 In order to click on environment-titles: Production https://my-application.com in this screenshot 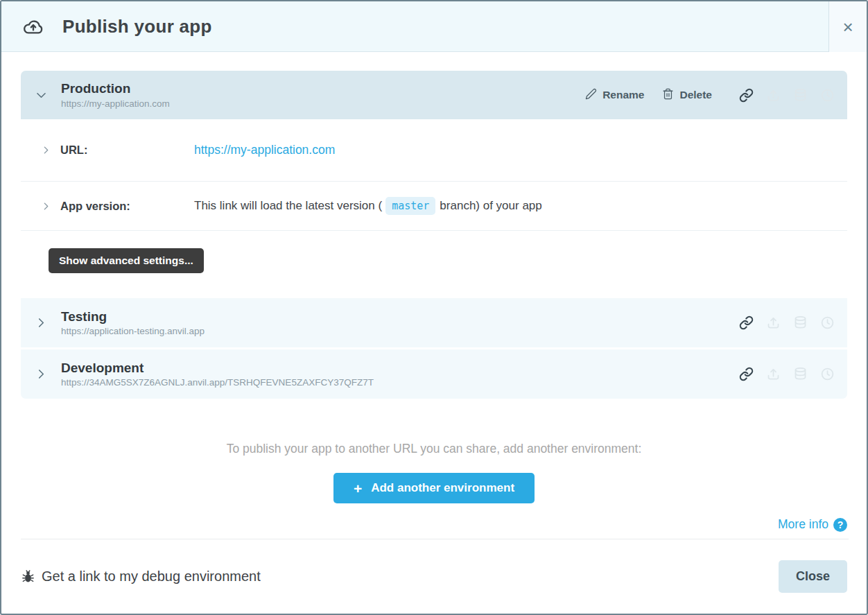, I will do `click(115, 95)`.